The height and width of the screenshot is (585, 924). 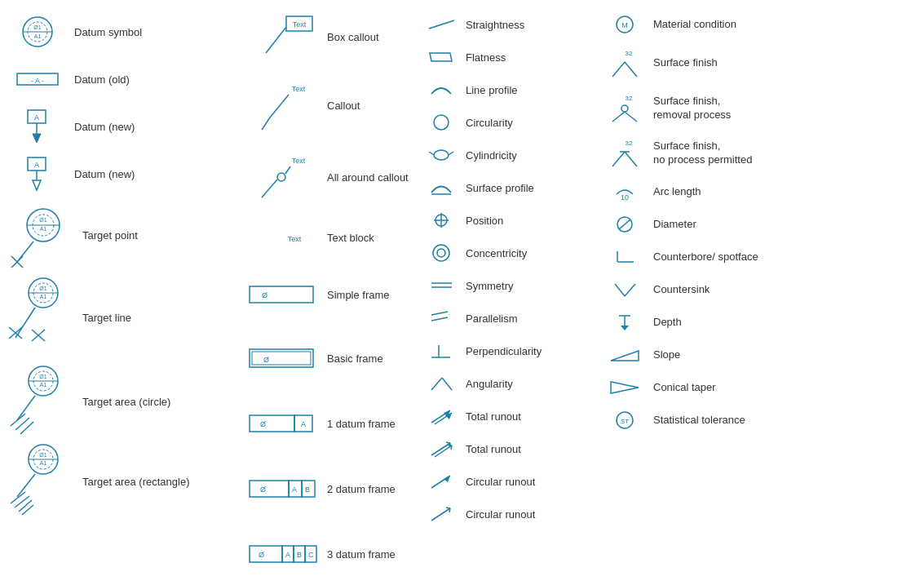 What do you see at coordinates (330, 423) in the screenshot?
I see `one-datum-frame-row: Ø A 1 datum frame` at bounding box center [330, 423].